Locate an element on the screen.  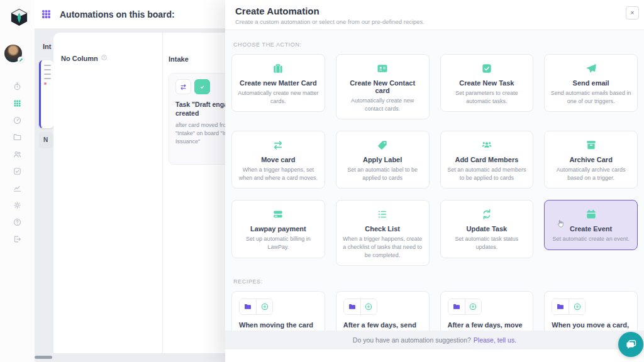
action-card-check-list: Check ListWhen a trigger happens, create… is located at coordinates (382, 233).